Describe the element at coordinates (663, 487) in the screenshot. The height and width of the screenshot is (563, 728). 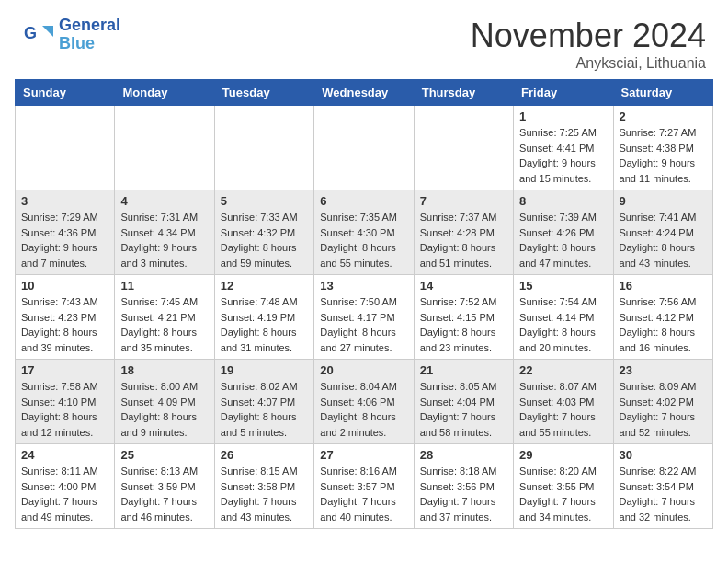
I see `table-row: 30Sunrise: 8:22 AM Sunset: 3:54 PM Dayli…` at that location.